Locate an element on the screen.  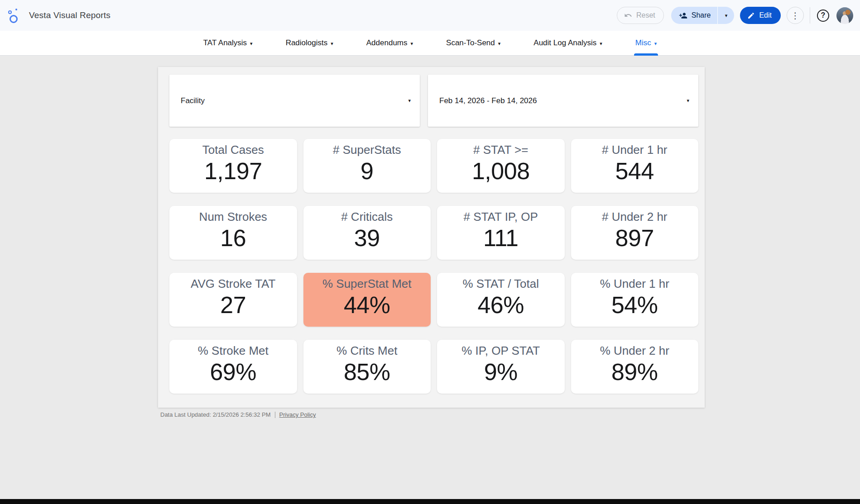
header-actions: Reset Share ▾ Edit is located at coordinates (735, 15).